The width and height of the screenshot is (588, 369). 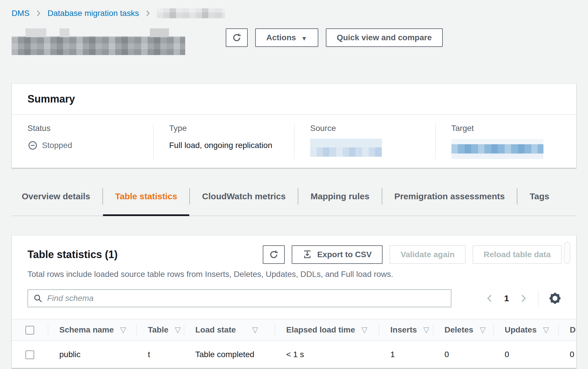 I want to click on column-header-schema-name: Schema name▽, so click(x=92, y=330).